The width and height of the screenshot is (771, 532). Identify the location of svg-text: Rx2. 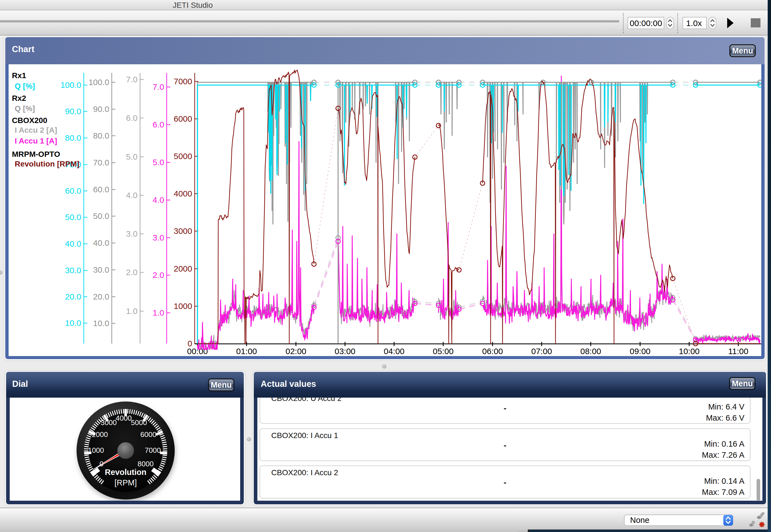
(19, 98).